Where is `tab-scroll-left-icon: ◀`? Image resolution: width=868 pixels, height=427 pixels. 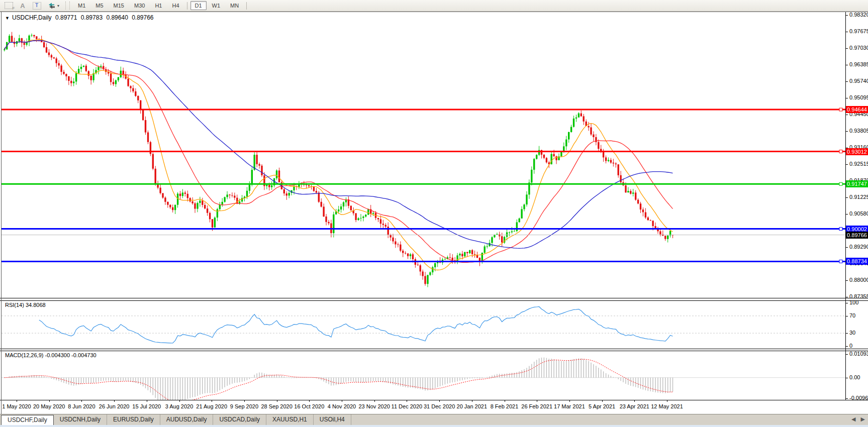
tab-scroll-left-icon: ◀ is located at coordinates (853, 419).